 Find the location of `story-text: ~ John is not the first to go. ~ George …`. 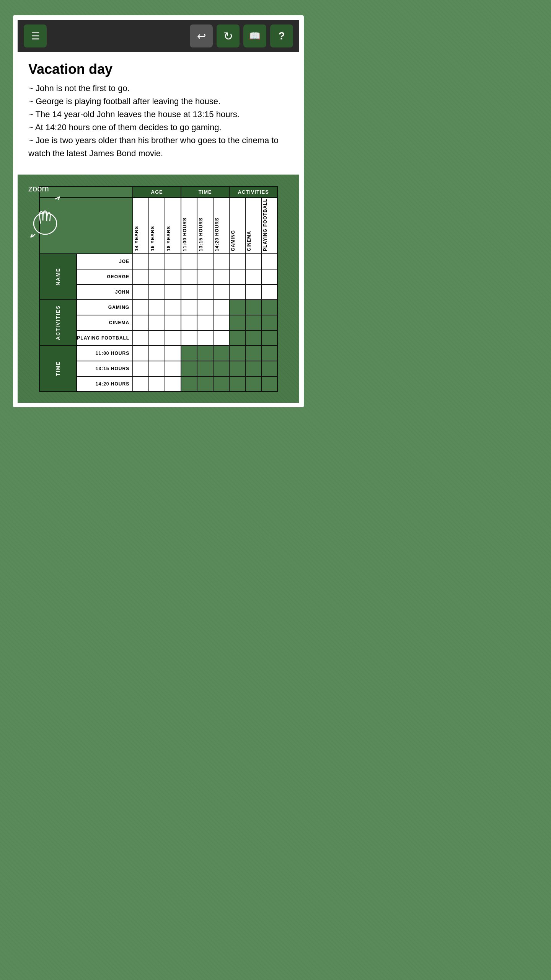

story-text: ~ John is not the first to go. ~ George … is located at coordinates (158, 121).